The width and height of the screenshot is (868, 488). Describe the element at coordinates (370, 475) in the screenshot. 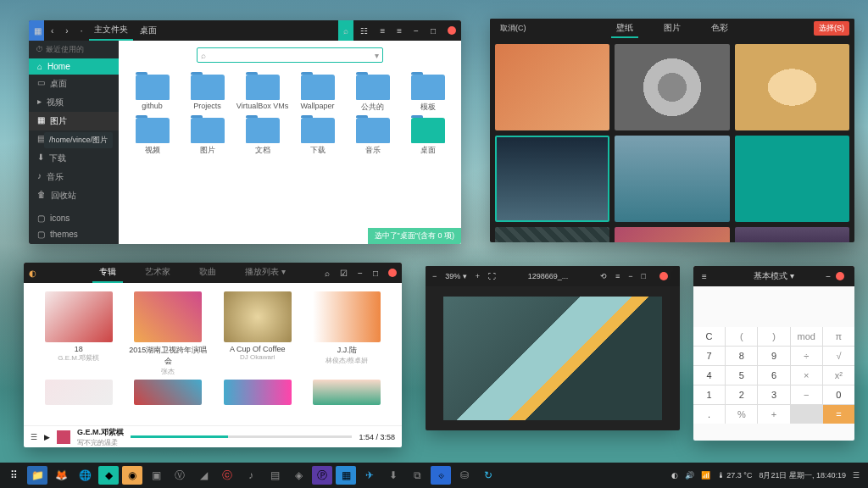

I see `taskbar-app-icon: ✈` at that location.